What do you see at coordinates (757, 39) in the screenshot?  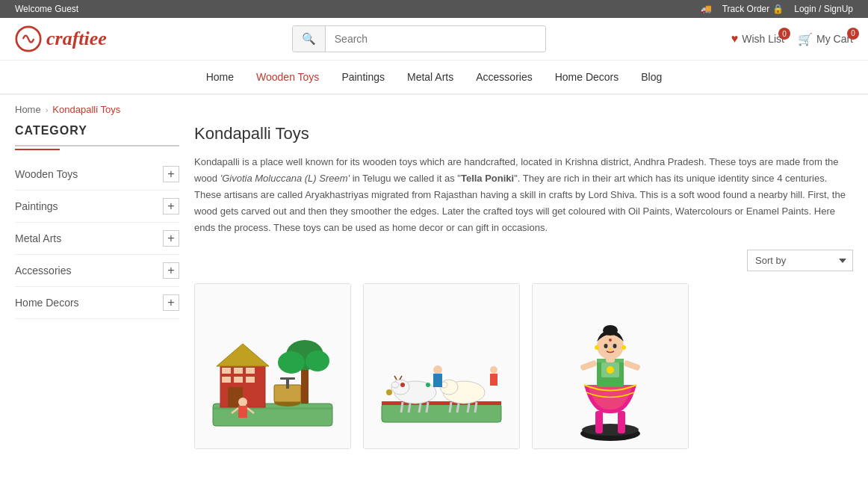 I see `wishlist-item: ♥ Wish List 0` at bounding box center [757, 39].